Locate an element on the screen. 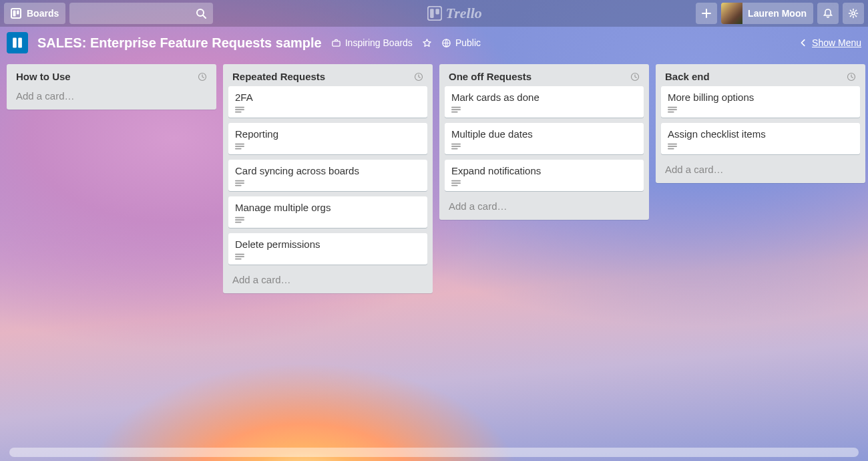  visibility-label: Public is located at coordinates (468, 43).